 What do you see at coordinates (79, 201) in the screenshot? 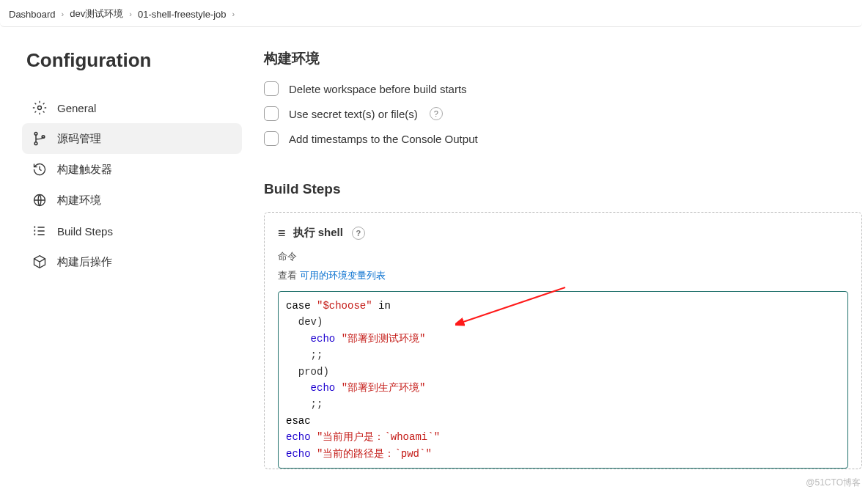
I see `sidebar-item-label: 构建环境` at bounding box center [79, 201].